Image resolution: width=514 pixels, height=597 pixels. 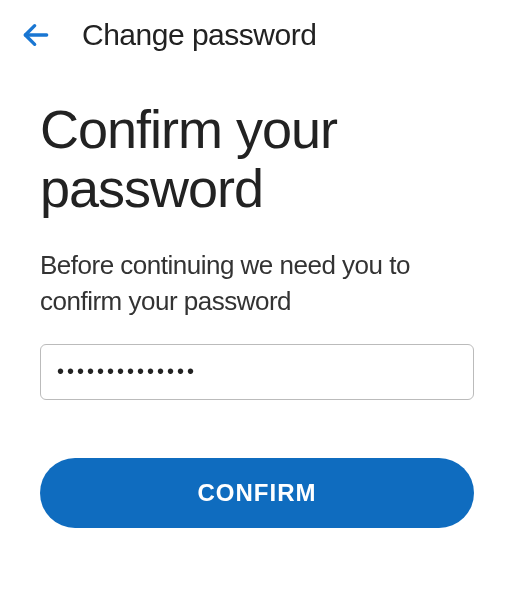 I want to click on password-input, so click(x=257, y=372).